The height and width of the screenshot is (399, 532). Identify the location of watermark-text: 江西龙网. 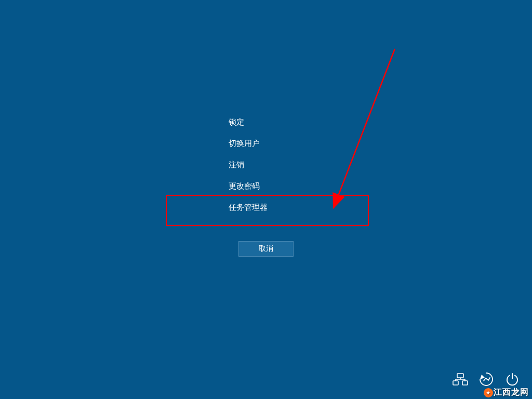
(511, 392).